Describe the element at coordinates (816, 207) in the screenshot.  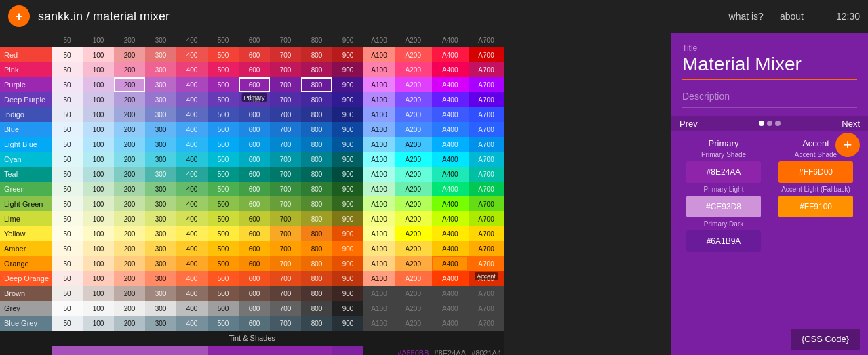
I see `accent-light-chip: #FF9100` at that location.